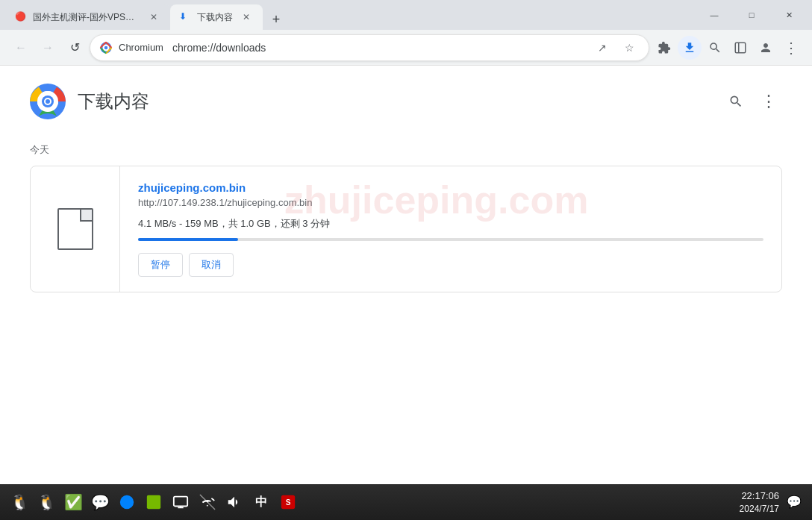 The image size is (812, 520). I want to click on tab2-favicon: ⬇, so click(185, 17).